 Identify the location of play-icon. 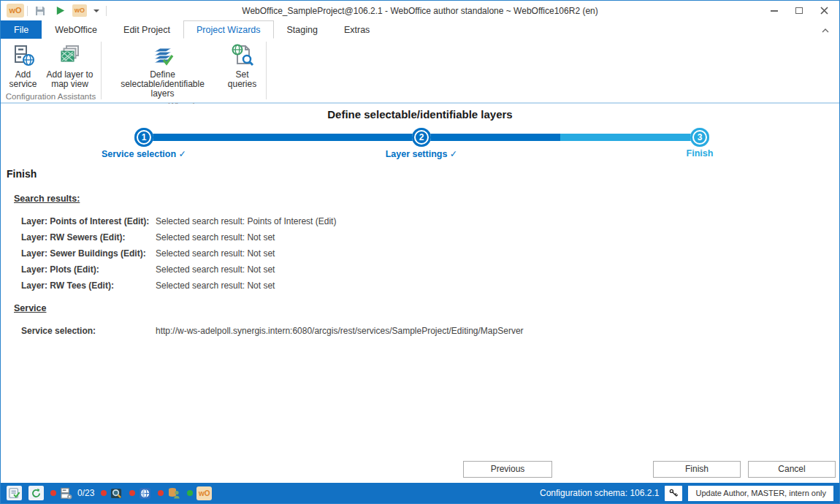
(60, 10).